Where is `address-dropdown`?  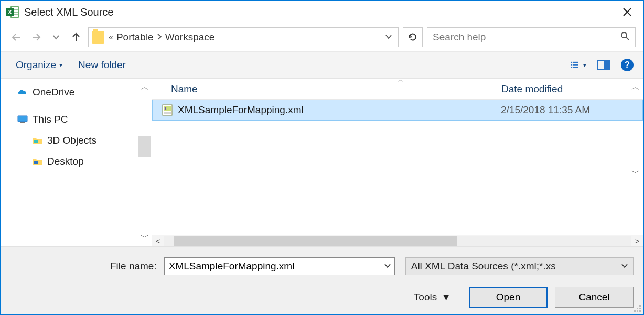
address-dropdown is located at coordinates (390, 37).